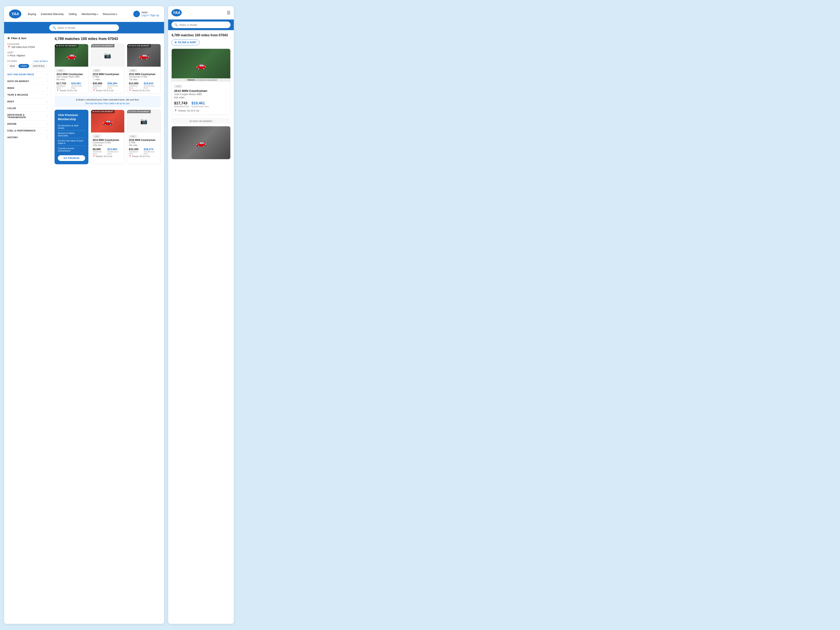 The height and width of the screenshot is (630, 840). What do you see at coordinates (144, 69) in the screenshot?
I see `table-row: 🚗 36 DAYS ON MARKET USED 2013 MINI Count…` at bounding box center [144, 69].